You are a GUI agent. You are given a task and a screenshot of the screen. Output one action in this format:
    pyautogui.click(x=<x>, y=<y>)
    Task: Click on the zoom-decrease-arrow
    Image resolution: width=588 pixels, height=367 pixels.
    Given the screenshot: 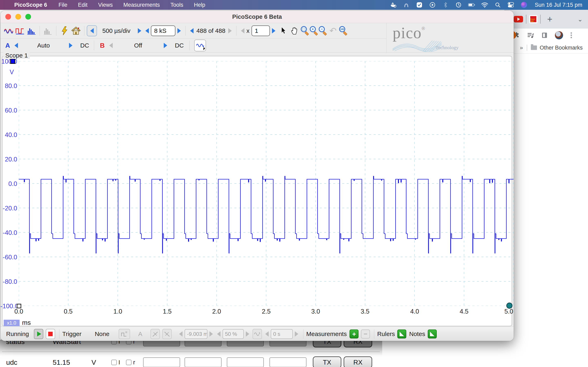 What is the action you would take?
    pyautogui.click(x=243, y=31)
    